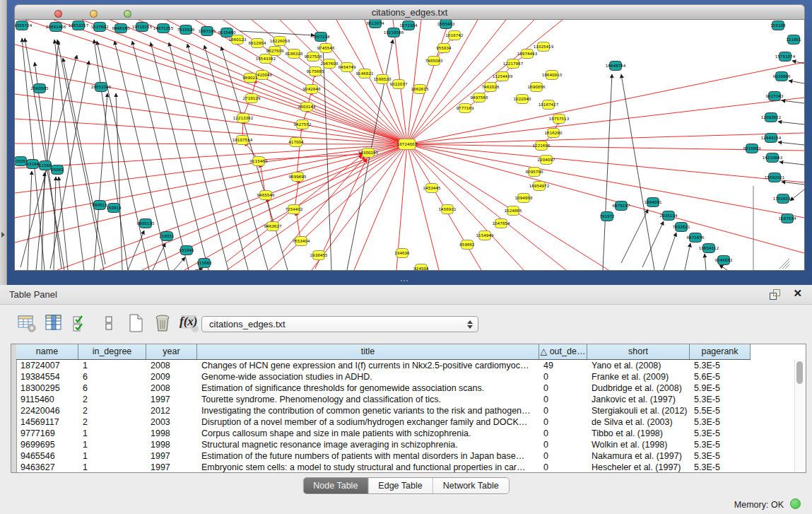 This screenshot has height=514, width=812. I want to click on graph-node: 9827508, so click(314, 57).